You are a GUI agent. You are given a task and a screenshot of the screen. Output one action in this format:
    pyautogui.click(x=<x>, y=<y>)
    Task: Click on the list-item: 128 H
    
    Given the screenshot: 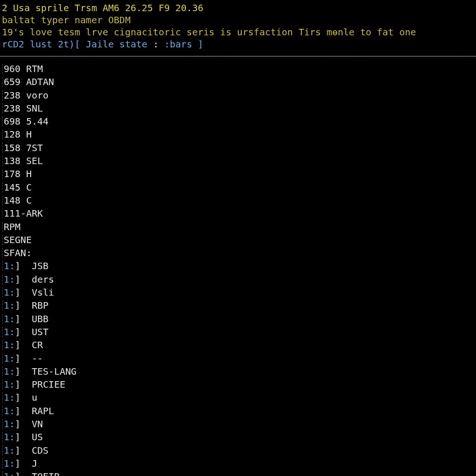 What is the action you would take?
    pyautogui.click(x=40, y=134)
    